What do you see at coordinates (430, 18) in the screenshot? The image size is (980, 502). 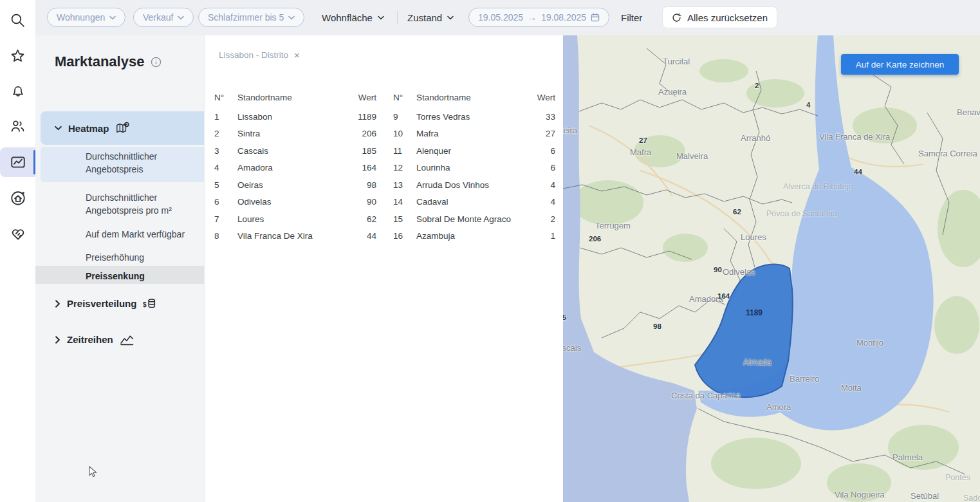 I see `condition-filter: Zustand` at bounding box center [430, 18].